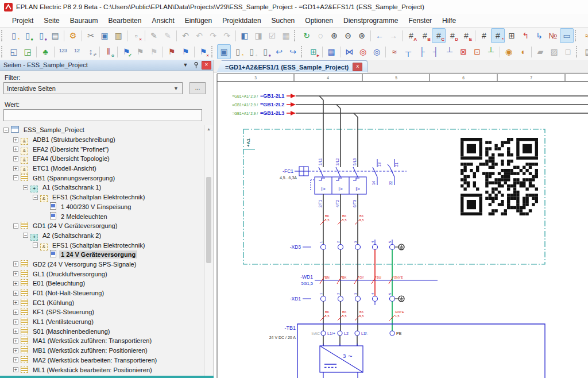 Image resolution: width=588 pixels, height=378 pixels. What do you see at coordinates (357, 67) in the screenshot?
I see `tab-close-icon: x` at bounding box center [357, 67].